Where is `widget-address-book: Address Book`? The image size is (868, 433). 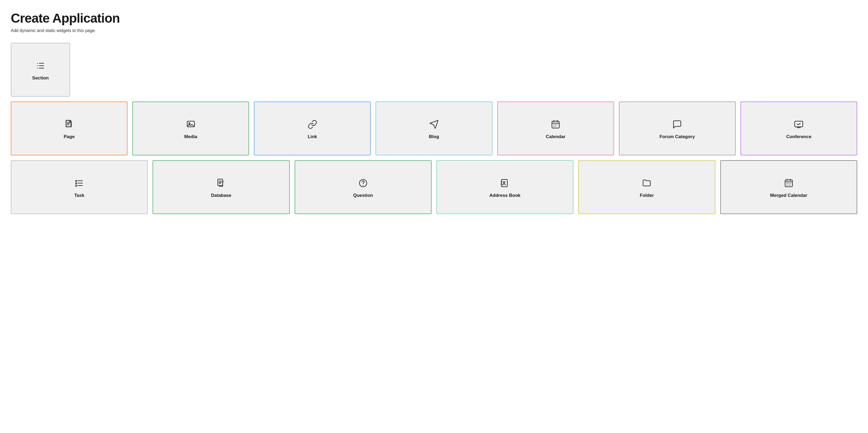 widget-address-book: Address Book is located at coordinates (505, 187).